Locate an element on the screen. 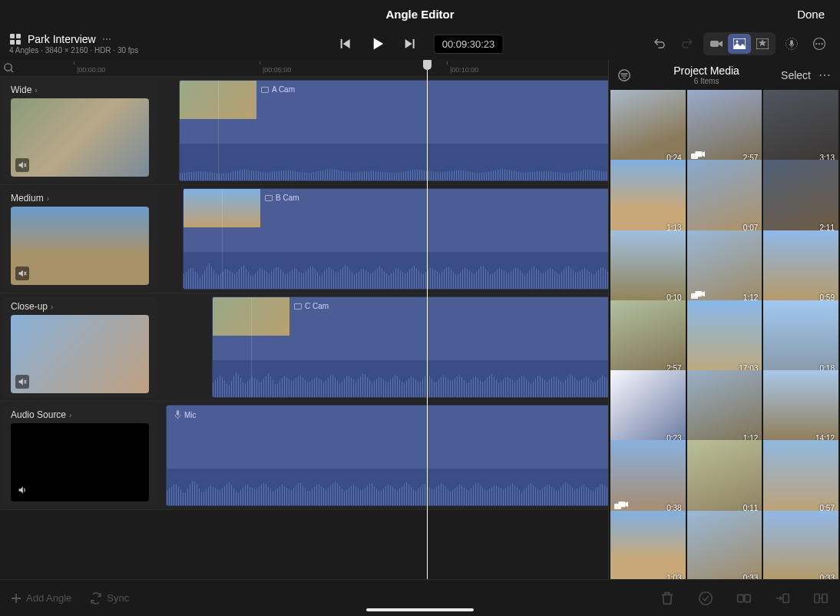 The image size is (840, 616). angle-header: Wide › is located at coordinates (80, 131).